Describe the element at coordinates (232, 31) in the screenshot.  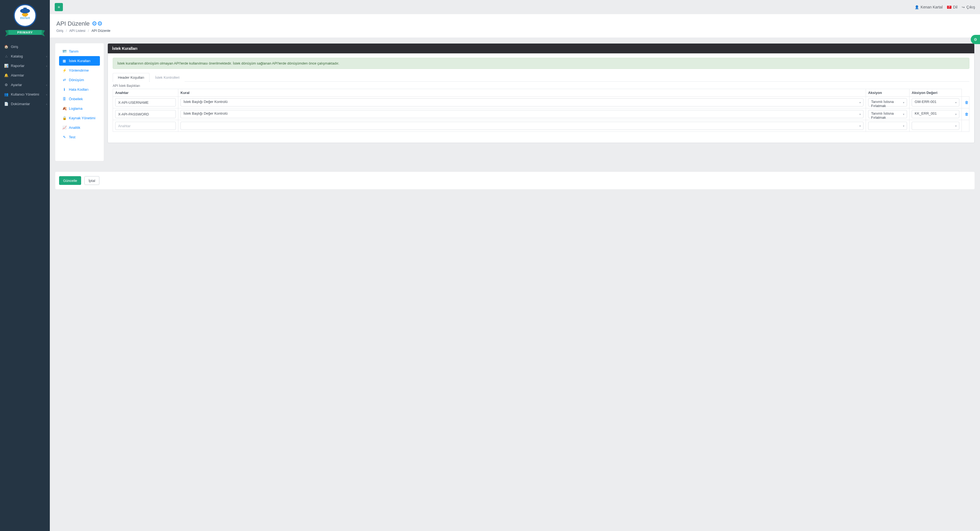
I see `breadcrumb: Giriş / API Listesi / API Düzenle` at that location.